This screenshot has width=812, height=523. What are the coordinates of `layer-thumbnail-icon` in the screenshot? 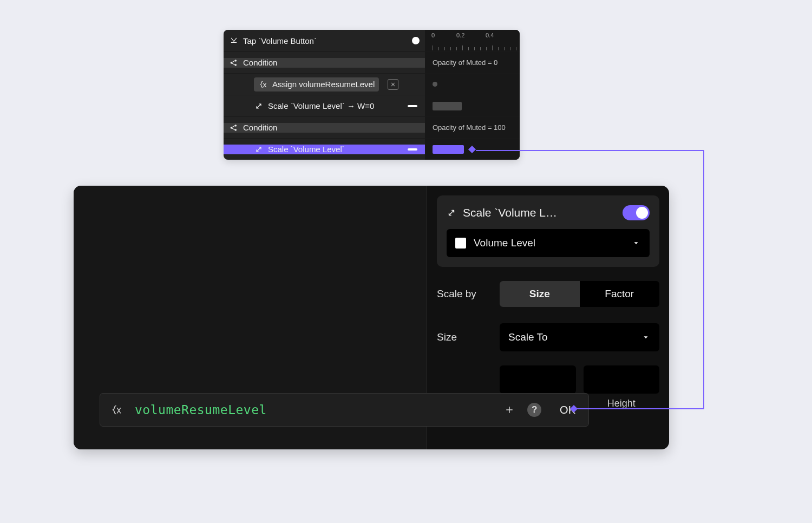 It's located at (461, 243).